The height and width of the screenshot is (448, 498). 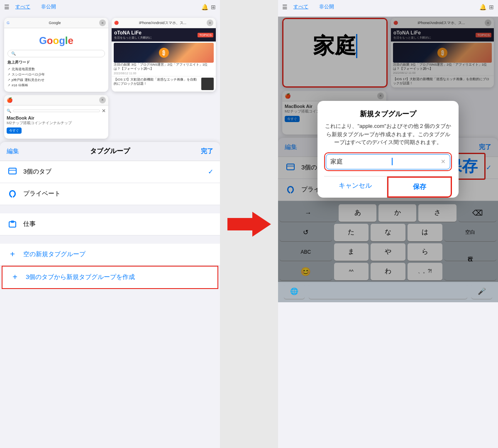 What do you see at coordinates (110, 194) in the screenshot?
I see `left-tab-item-2: プライベート` at bounding box center [110, 194].